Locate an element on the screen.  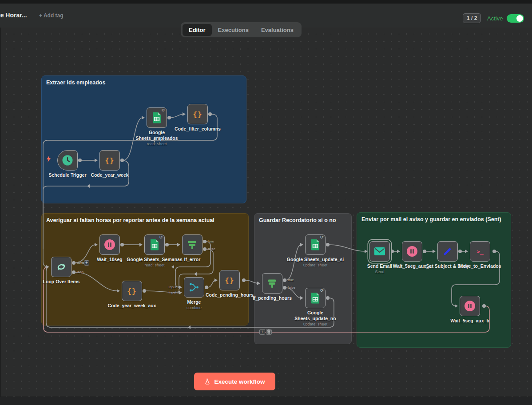
node-move-to-enviados: >_ Move_to_Enviados is located at coordinates (480, 251).